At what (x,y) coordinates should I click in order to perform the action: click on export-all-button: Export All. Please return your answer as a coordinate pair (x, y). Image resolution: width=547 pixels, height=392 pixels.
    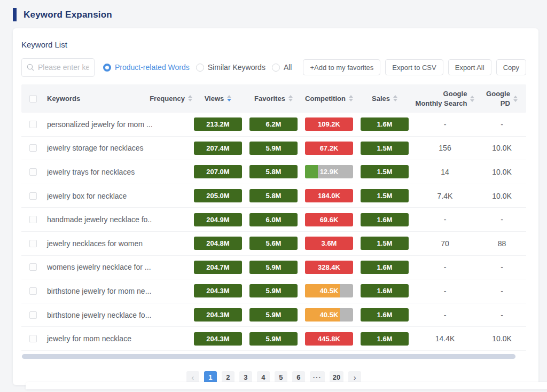
    Looking at the image, I should click on (470, 67).